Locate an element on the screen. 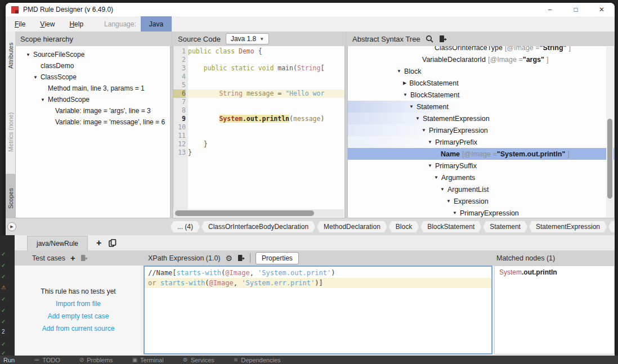 Image resolution: width=618 pixels, height=364 pixels. breadcrumb-chip: BlockStatement is located at coordinates (451, 227).